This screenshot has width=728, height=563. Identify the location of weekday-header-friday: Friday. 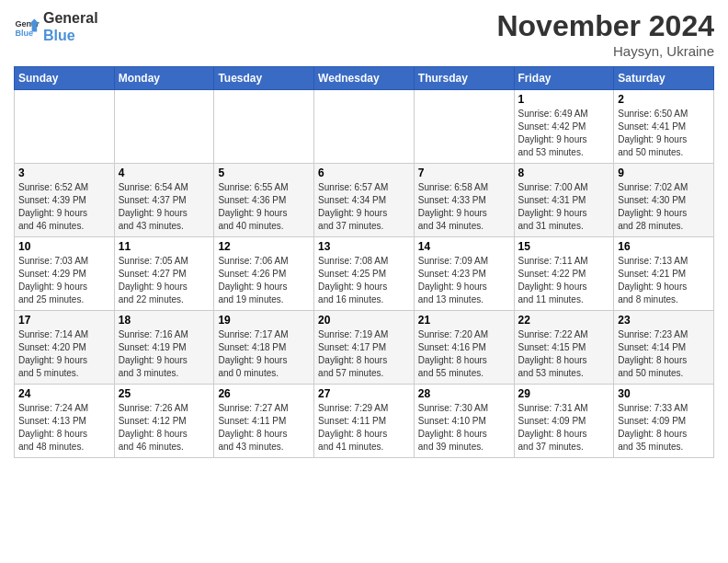
(564, 79).